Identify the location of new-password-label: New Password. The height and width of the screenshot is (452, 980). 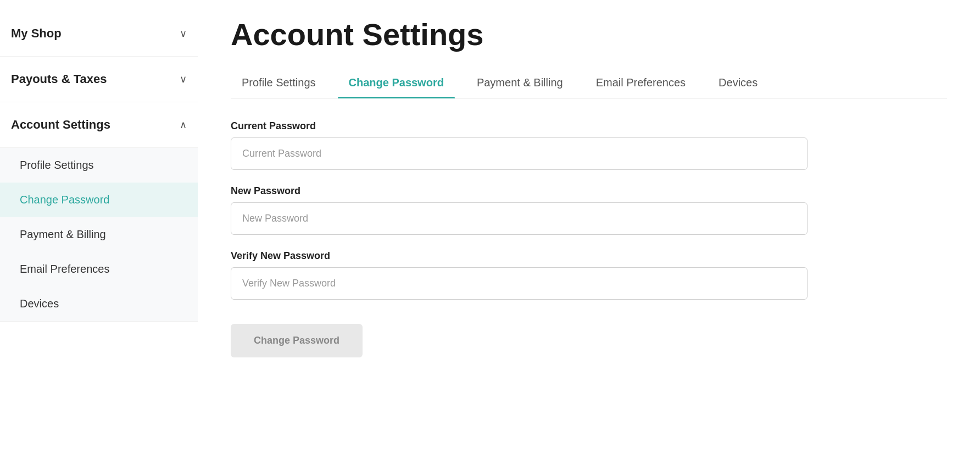
(519, 191).